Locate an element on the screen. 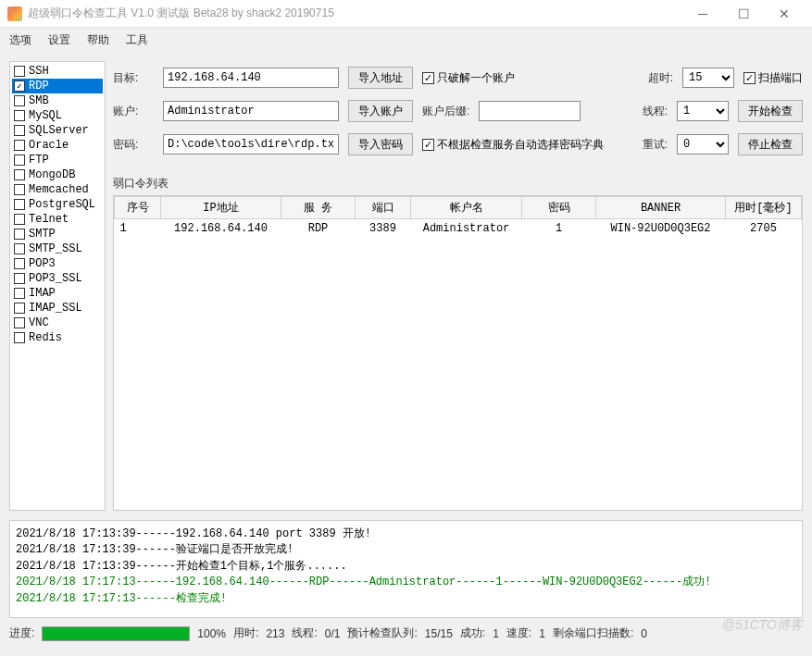 The height and width of the screenshot is (656, 812). progress-bar is located at coordinates (116, 634).